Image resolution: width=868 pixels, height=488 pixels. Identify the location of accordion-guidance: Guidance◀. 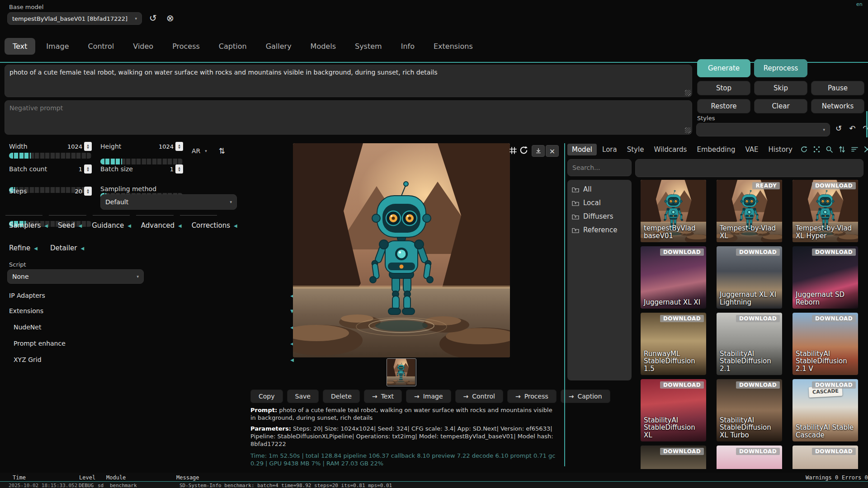
(111, 225).